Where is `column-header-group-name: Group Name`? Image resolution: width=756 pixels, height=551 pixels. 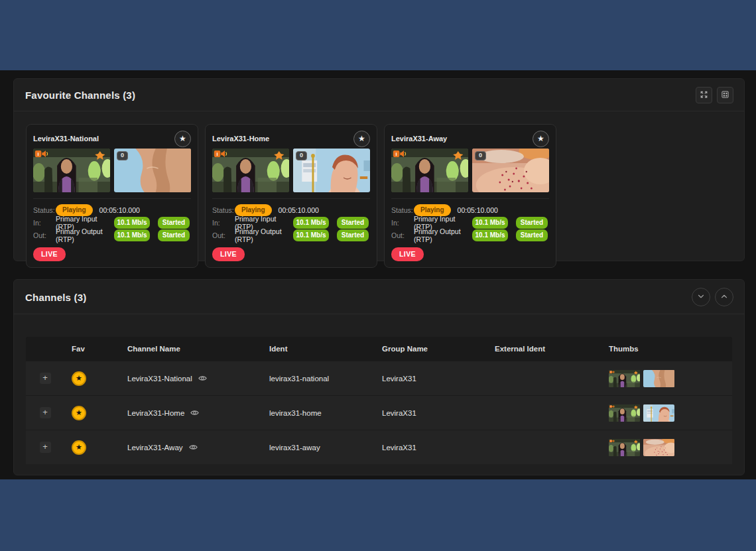 column-header-group-name: Group Name is located at coordinates (431, 349).